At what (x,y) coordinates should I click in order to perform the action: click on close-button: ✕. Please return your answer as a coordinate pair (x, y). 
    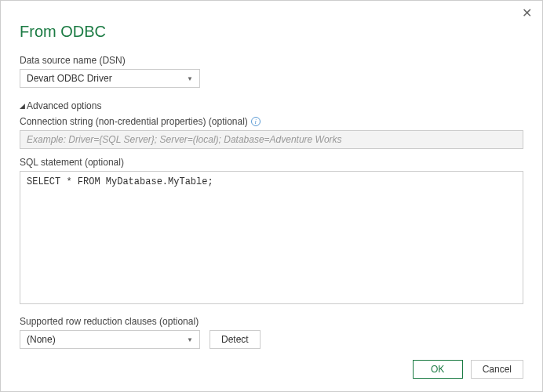
    Looking at the image, I should click on (527, 13).